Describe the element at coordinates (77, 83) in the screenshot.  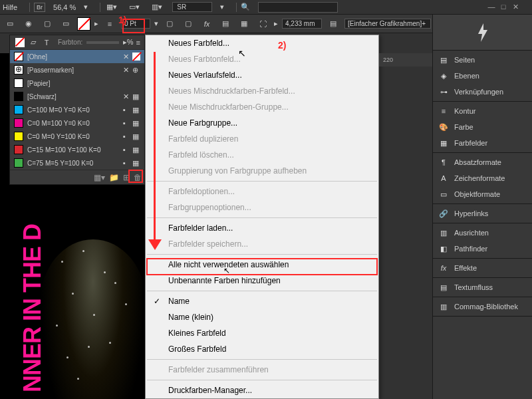
I see `swatch-row-paper: [Papier]` at that location.